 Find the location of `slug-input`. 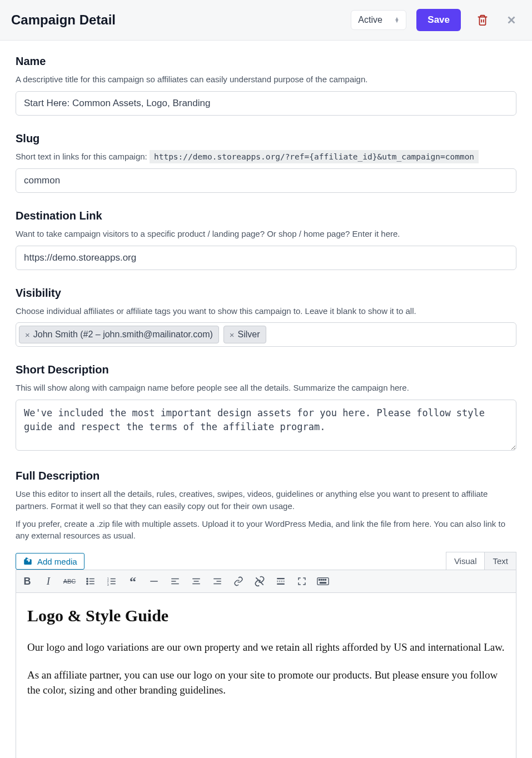

slug-input is located at coordinates (266, 181).